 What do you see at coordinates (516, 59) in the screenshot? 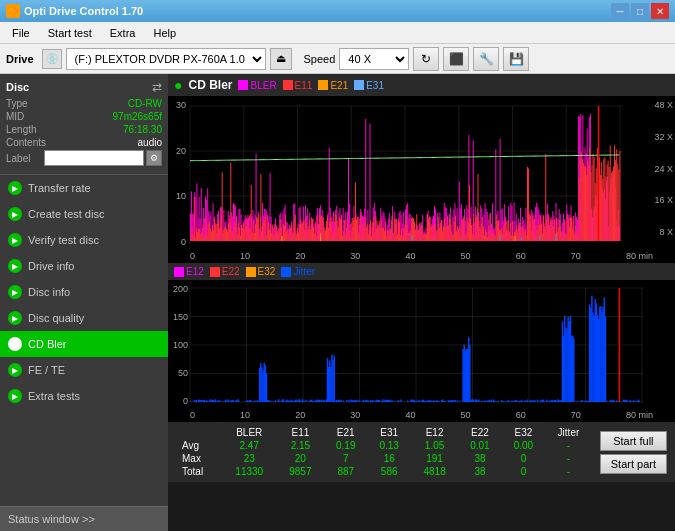
I see `save-button: 💾` at bounding box center [516, 59].